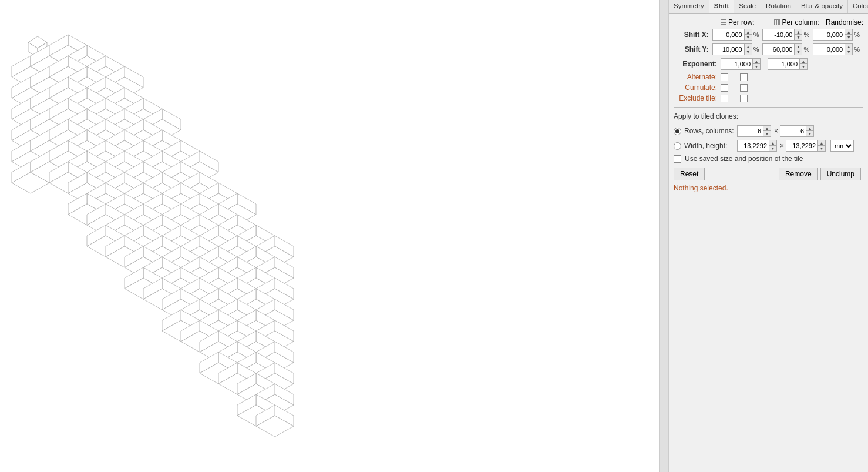 Image resolution: width=868 pixels, height=472 pixels. I want to click on unclump-button: Unclump, so click(841, 174).